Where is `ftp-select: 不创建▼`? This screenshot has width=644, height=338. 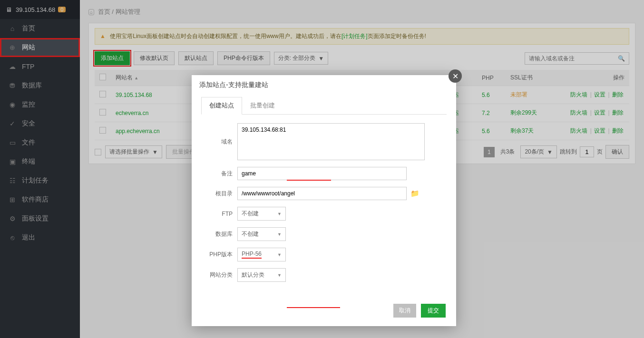
ftp-select: 不创建▼ is located at coordinates (262, 214).